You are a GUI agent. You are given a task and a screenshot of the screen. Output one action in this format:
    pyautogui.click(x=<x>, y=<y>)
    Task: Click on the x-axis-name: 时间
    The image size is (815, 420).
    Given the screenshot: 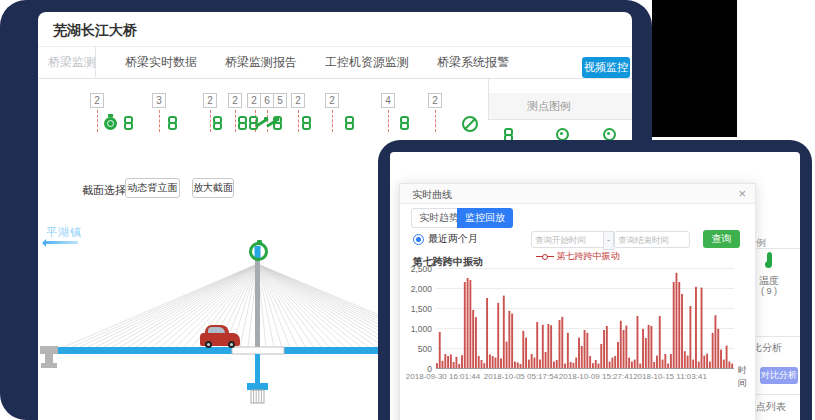 What is the action you would take?
    pyautogui.click(x=746, y=377)
    